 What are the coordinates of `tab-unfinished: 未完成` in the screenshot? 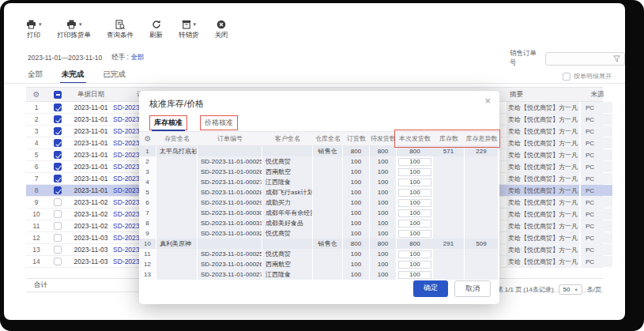 It's located at (73, 77).